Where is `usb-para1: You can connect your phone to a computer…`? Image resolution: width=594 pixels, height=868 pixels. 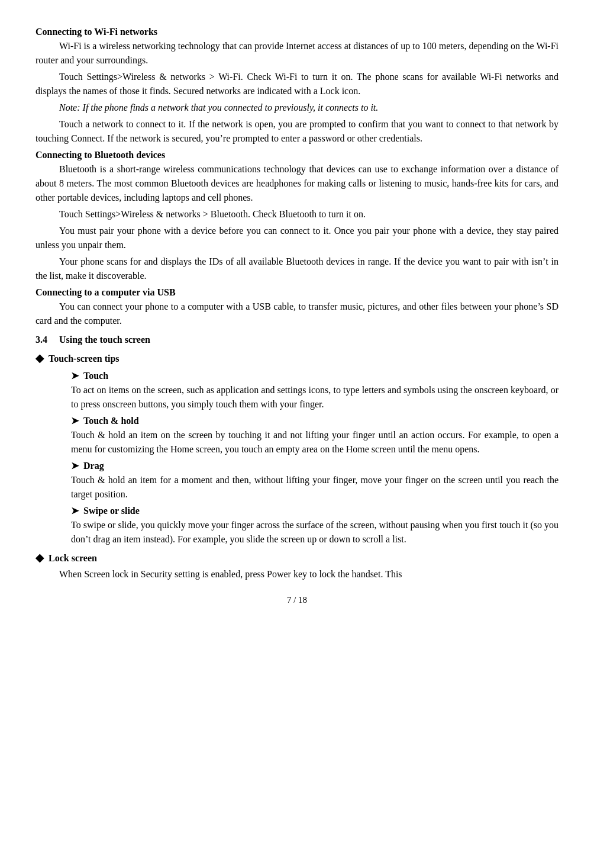
usb-para1: You can connect your phone to a computer… is located at coordinates (297, 314).